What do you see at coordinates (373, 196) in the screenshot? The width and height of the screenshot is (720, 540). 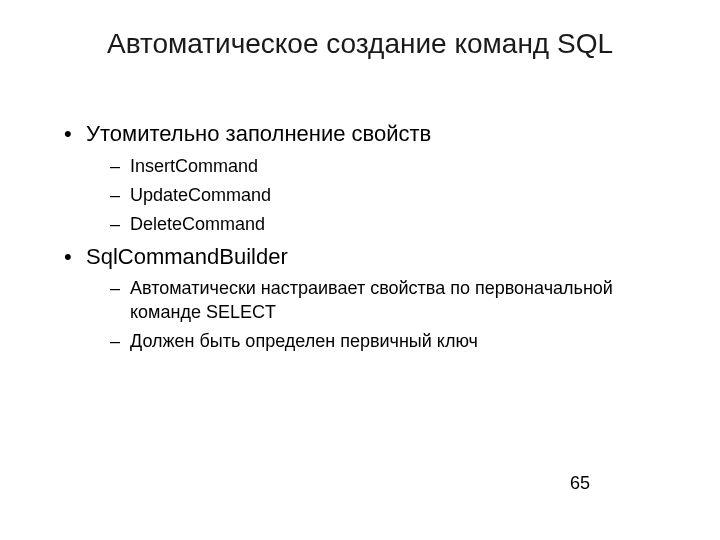 I see `sub-list: InsertCommand UpdateCommand DeleteComman…` at bounding box center [373, 196].